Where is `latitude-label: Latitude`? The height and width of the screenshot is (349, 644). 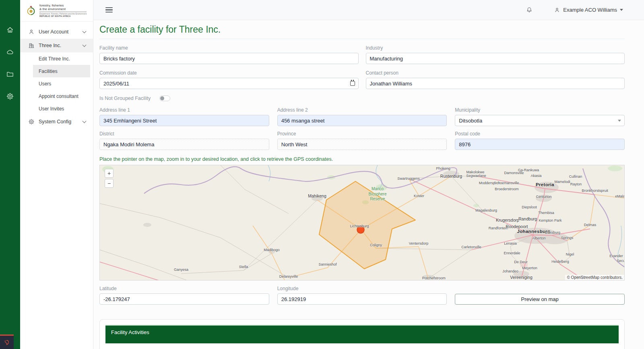
latitude-label: Latitude is located at coordinates (184, 289).